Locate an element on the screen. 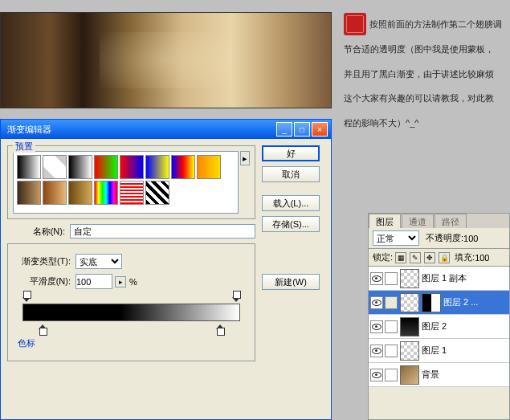 The image size is (510, 420). close-button: × is located at coordinates (320, 129).